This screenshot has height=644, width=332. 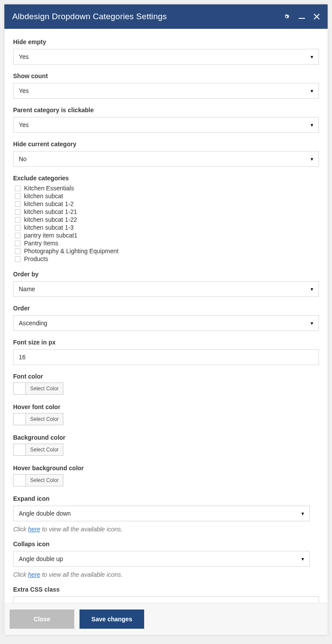 What do you see at coordinates (166, 544) in the screenshot?
I see `label-collapse-icon: Collaps icon` at bounding box center [166, 544].